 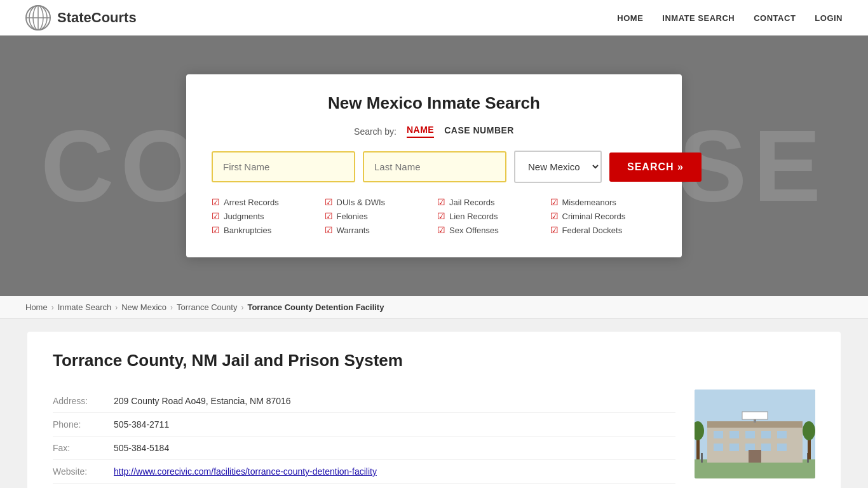 I want to click on state-select: New Mexico Alabama Alaska Arizona Califo…, so click(x=558, y=166).